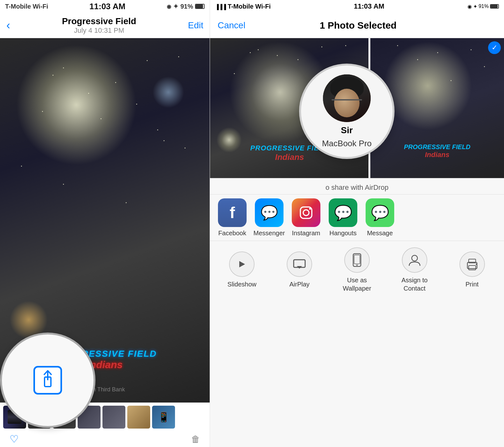  What do you see at coordinates (76, 105) in the screenshot?
I see `fireworks-main` at bounding box center [76, 105].